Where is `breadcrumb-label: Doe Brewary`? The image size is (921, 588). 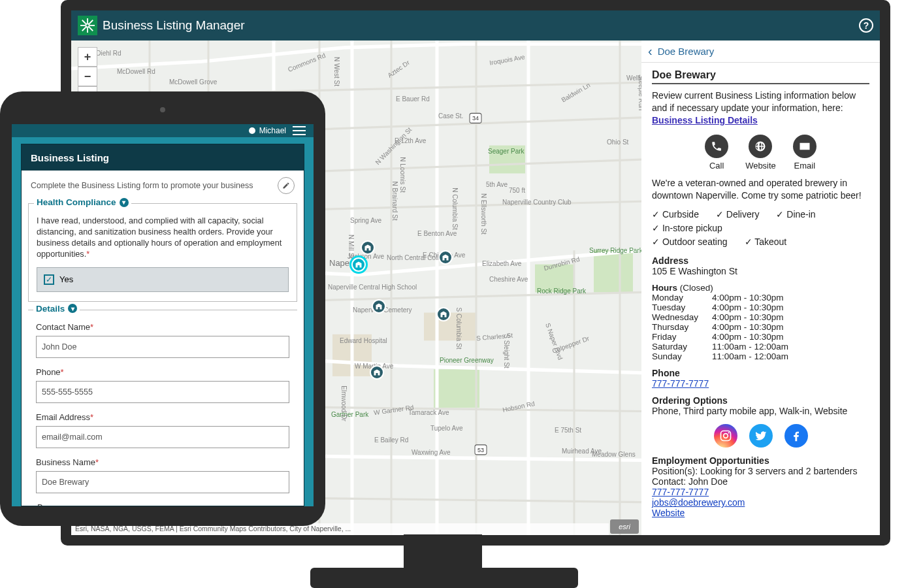 breadcrumb-label: Doe Brewary is located at coordinates (686, 51).